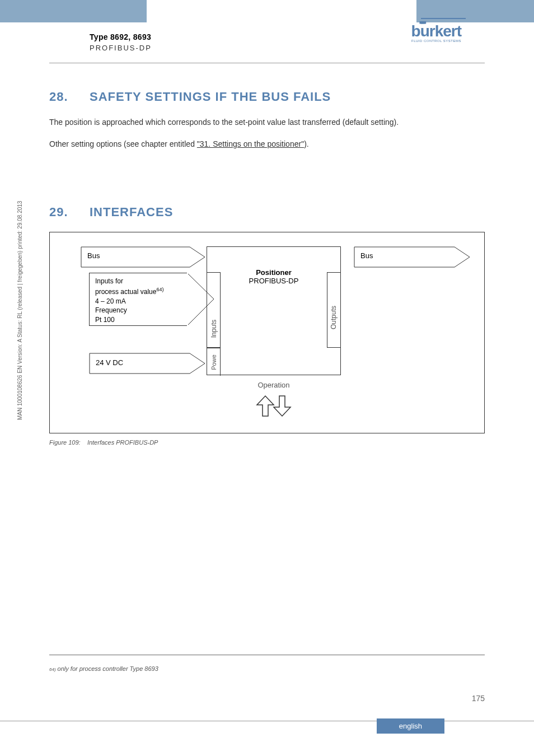 The width and height of the screenshot is (534, 756). What do you see at coordinates (267, 63) in the screenshot?
I see `header-divider` at bounding box center [267, 63].